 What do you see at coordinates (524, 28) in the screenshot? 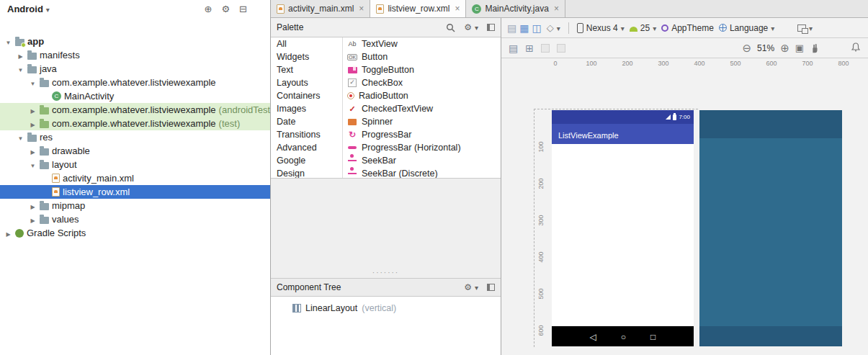
I see `blueprint-view-icon` at bounding box center [524, 28].